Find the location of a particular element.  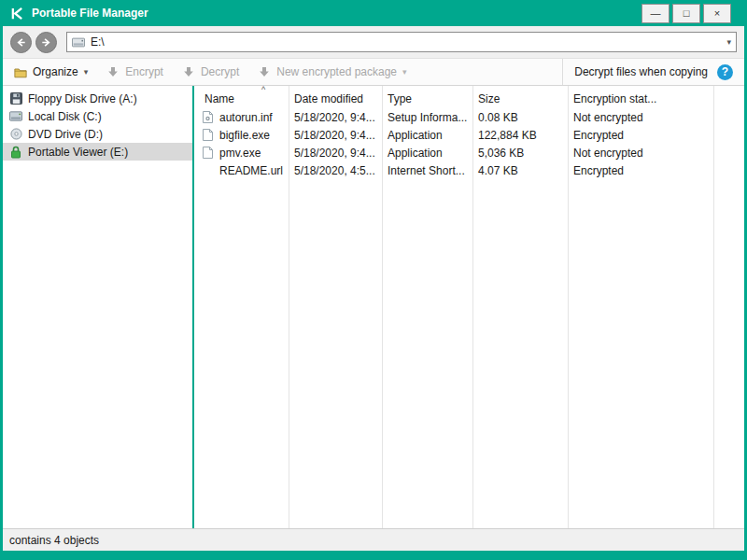

sidebar-item-label: Floppy Disk Drive (A:) is located at coordinates (82, 99).